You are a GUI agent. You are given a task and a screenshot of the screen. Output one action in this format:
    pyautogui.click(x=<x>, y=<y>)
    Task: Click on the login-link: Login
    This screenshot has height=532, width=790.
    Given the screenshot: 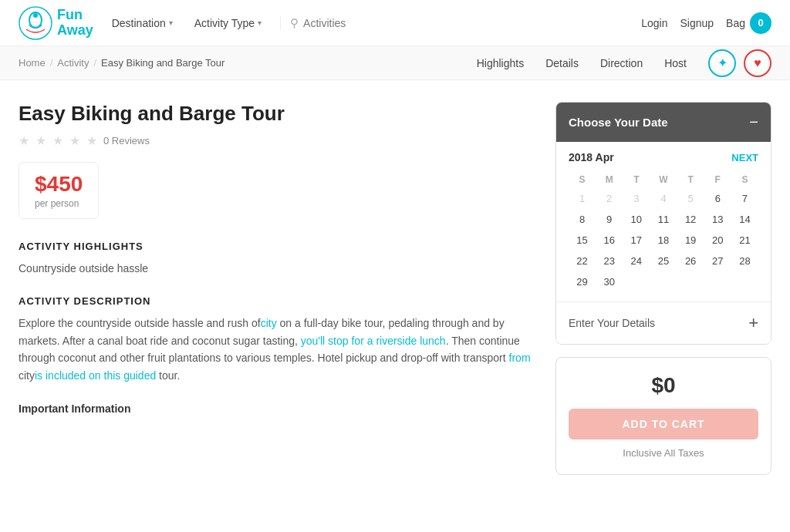 What is the action you would take?
    pyautogui.click(x=654, y=23)
    